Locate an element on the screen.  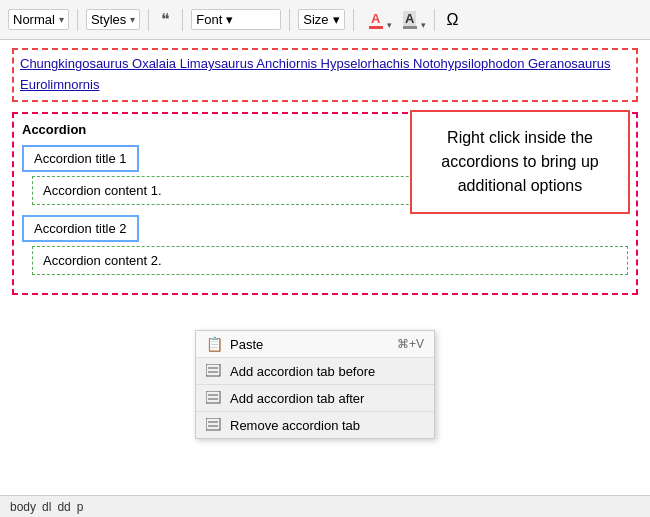
accordion-title-1: Accordion title 1 is located at coordinates (80, 158).